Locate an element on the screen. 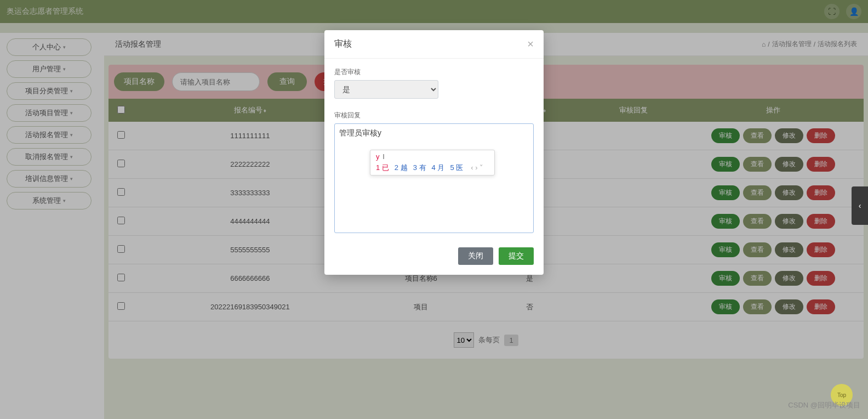 Image resolution: width=868 pixels, height=419 pixels. ime-candidate: 2 越 is located at coordinates (401, 168).